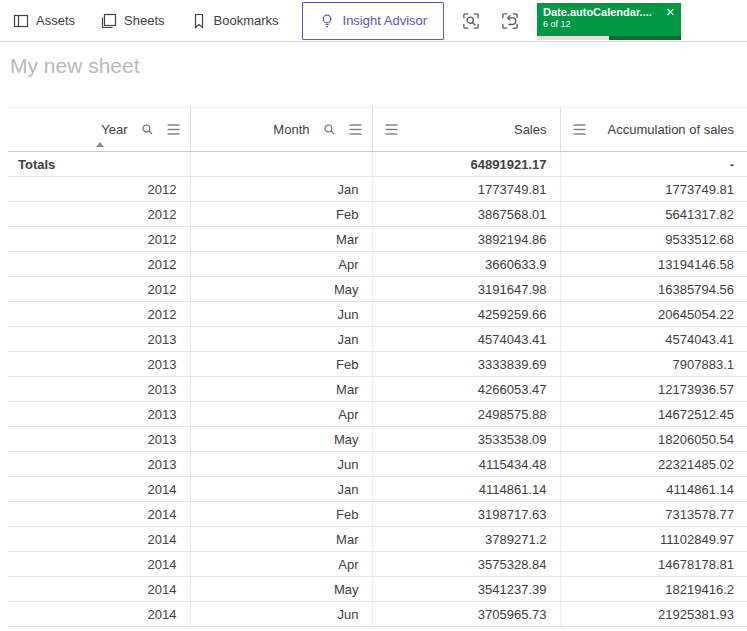  I want to click on table-row: 2012Feb3867568.015641317.82, so click(378, 214).